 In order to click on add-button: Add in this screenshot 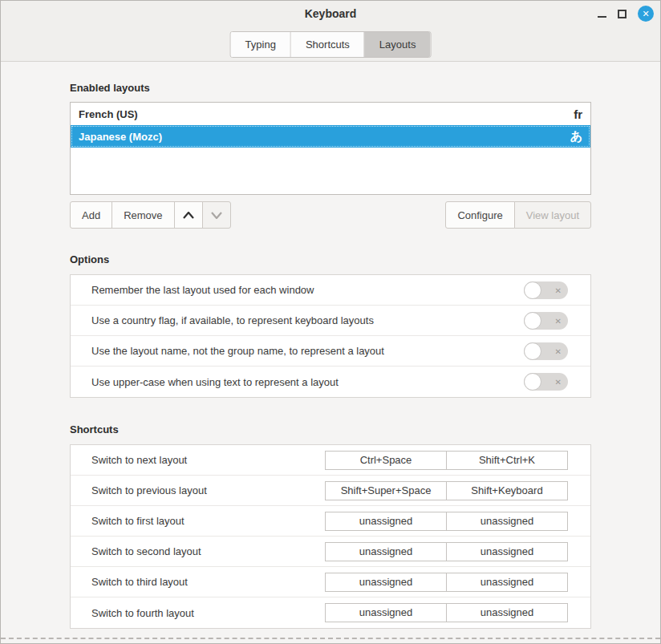, I will do `click(91, 215)`.